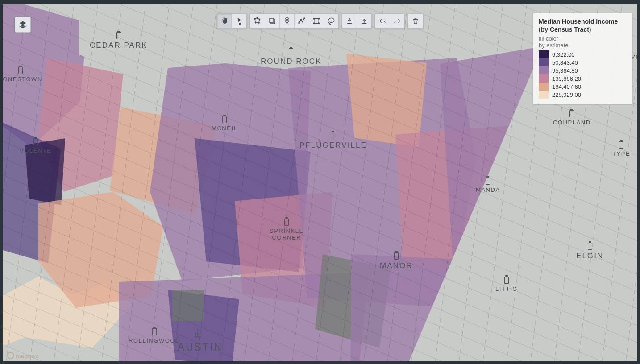 This screenshot has height=364, width=640. Describe the element at coordinates (11, 356) in the screenshot. I see `mapbox-logo-icon` at that location.